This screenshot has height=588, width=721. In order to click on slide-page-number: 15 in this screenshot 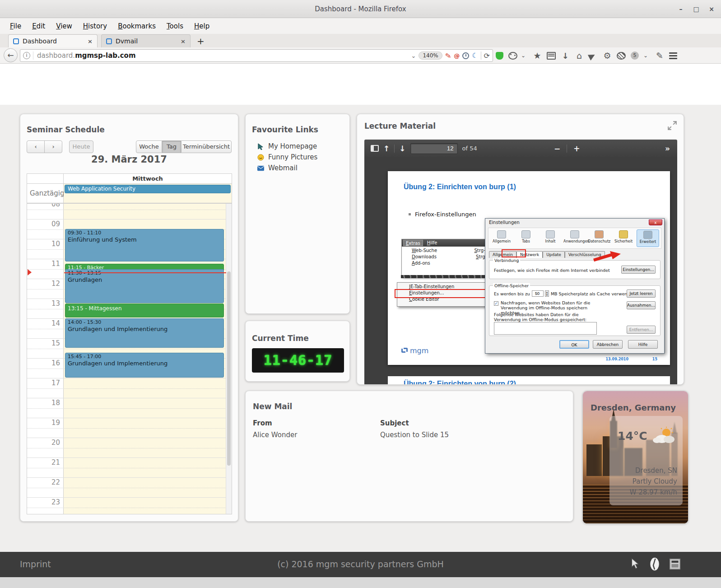, I will do `click(655, 359)`.